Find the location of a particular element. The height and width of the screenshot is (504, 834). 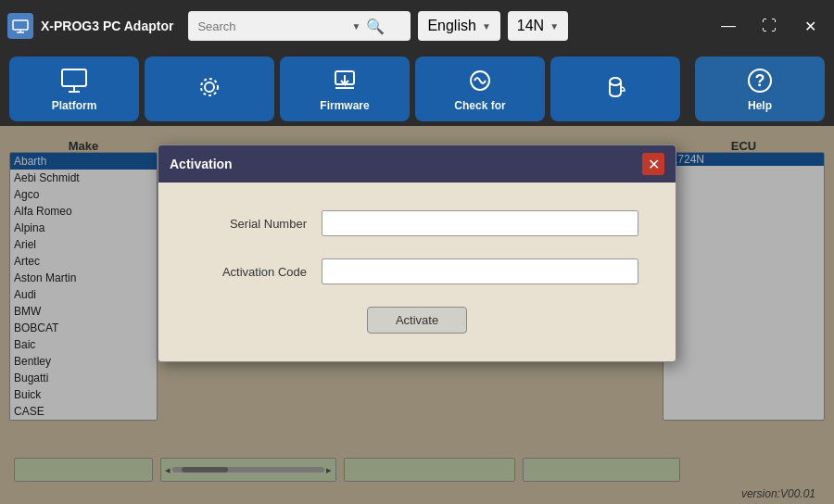

language-label: English is located at coordinates (451, 26).